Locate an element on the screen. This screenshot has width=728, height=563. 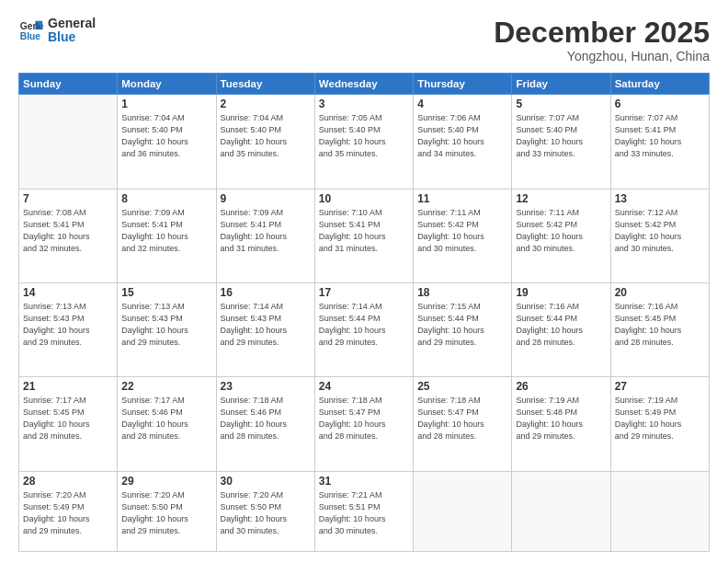
day-info: Sunrise: 7:14 AM Sunset: 5:43 PM Dayligh… is located at coordinates (266, 325).